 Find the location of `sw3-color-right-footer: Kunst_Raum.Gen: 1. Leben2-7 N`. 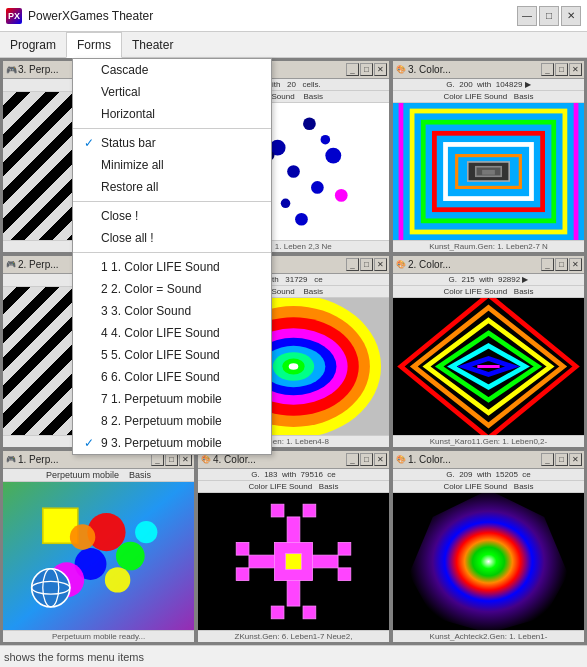

sw3-color-right-footer: Kunst_Raum.Gen: 1. Leben2-7 N is located at coordinates (488, 246).